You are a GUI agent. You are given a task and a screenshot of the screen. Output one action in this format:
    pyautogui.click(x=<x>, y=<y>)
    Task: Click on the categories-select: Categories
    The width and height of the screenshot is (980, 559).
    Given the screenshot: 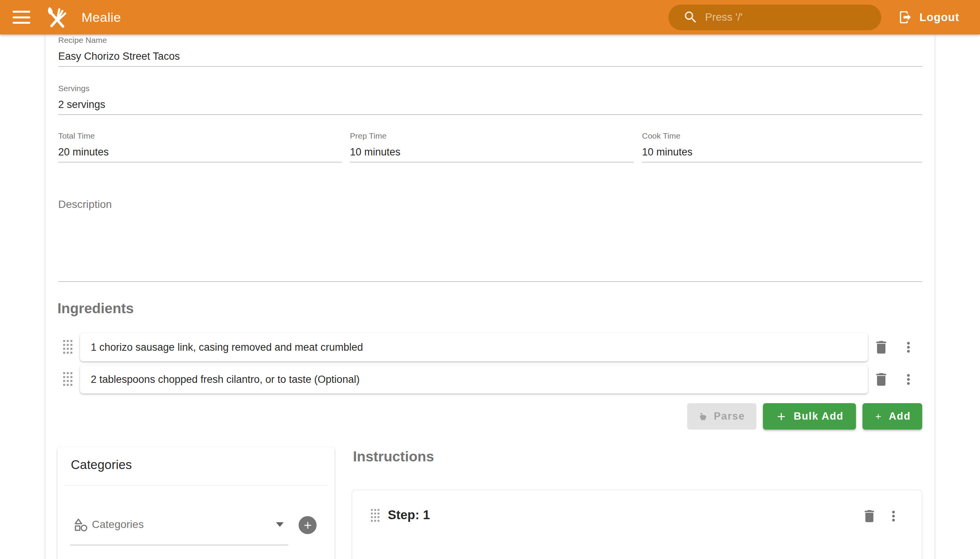 What is the action you would take?
    pyautogui.click(x=179, y=528)
    